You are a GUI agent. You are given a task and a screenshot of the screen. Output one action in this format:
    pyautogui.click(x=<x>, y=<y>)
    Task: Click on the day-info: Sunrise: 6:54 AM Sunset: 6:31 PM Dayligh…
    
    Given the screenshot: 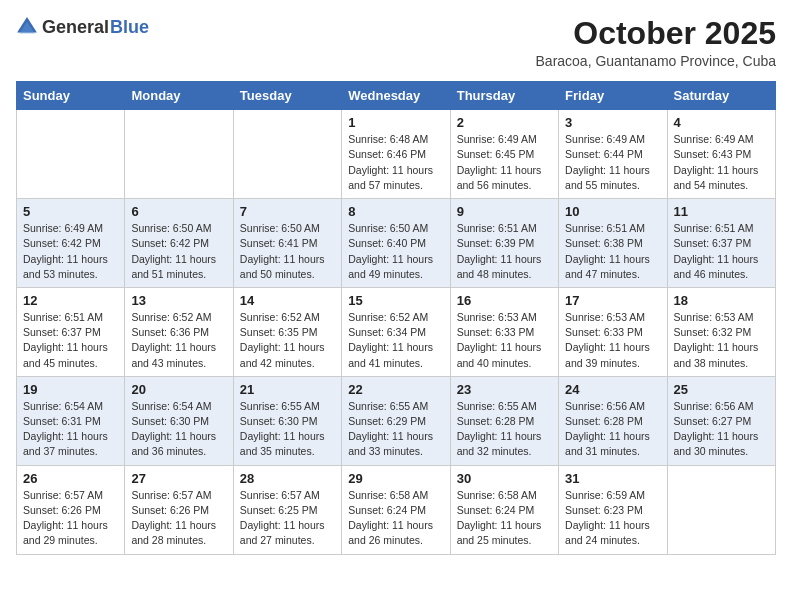 What is the action you would take?
    pyautogui.click(x=70, y=430)
    